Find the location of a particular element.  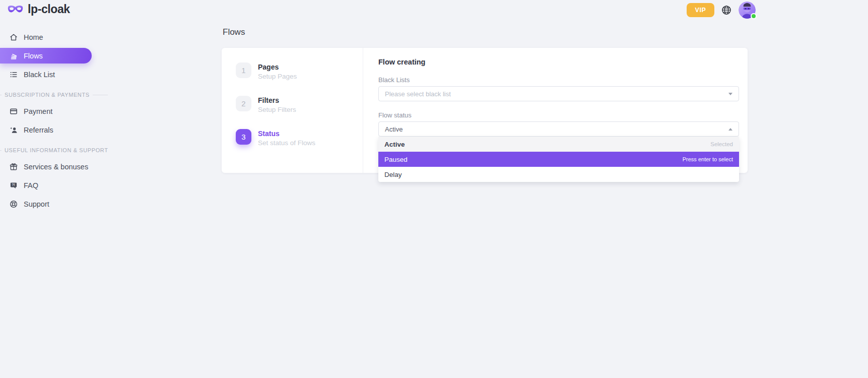

black-lists-select is located at coordinates (559, 94).